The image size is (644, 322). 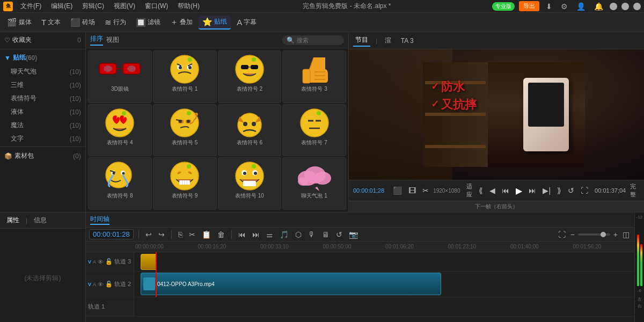 What do you see at coordinates (185, 130) in the screenshot?
I see `sticker-item-6: 表情符号 5` at bounding box center [185, 130].